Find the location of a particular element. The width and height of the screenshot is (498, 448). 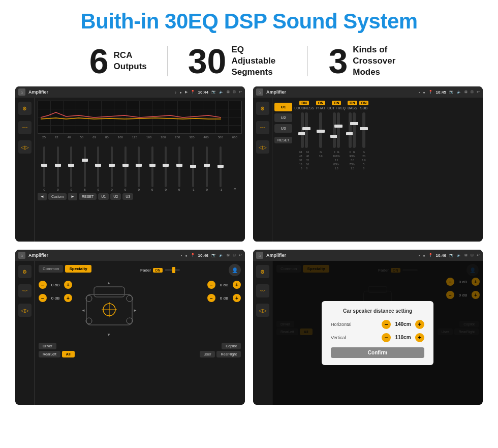

horizontal-minus: − is located at coordinates (386, 324).